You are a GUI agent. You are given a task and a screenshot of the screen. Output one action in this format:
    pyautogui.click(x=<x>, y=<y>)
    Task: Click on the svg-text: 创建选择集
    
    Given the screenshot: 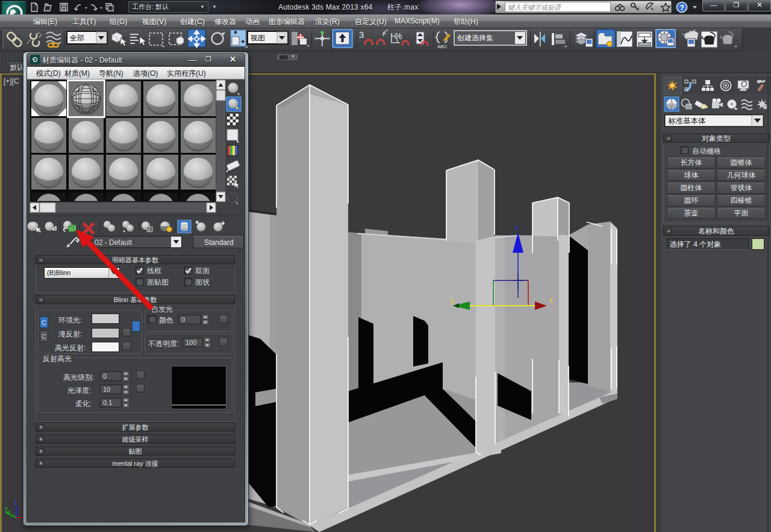 What is the action you would take?
    pyautogui.click(x=475, y=38)
    